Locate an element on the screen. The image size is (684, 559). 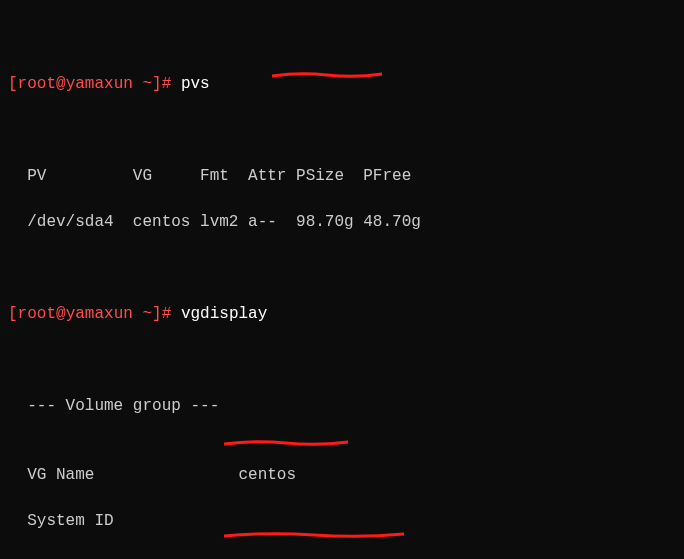
prompt-close-bracket: ] is located at coordinates (157, 84).